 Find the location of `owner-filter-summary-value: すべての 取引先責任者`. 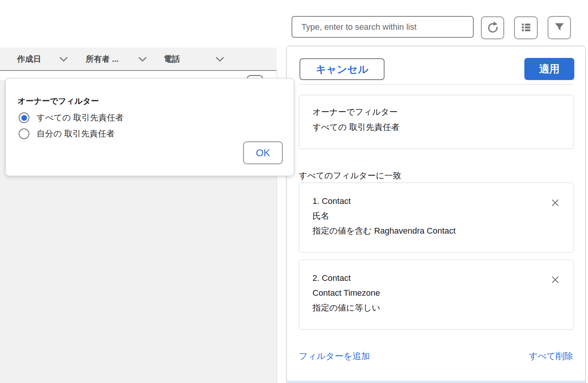

owner-filter-summary-value: すべての 取引先責任者 is located at coordinates (356, 127).